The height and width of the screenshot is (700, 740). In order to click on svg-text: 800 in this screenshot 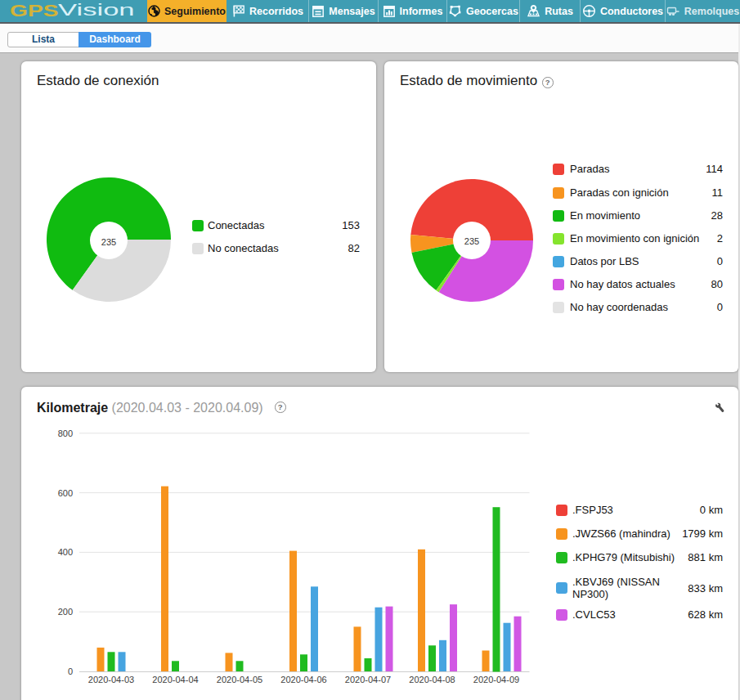, I will do `click(65, 433)`.